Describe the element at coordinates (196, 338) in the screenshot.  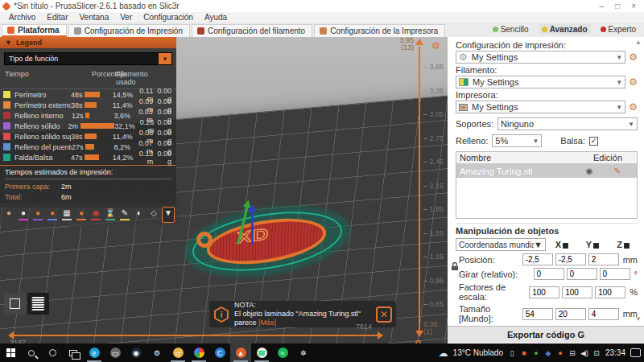
I see `moves-slider: 7187 7614` at that location.